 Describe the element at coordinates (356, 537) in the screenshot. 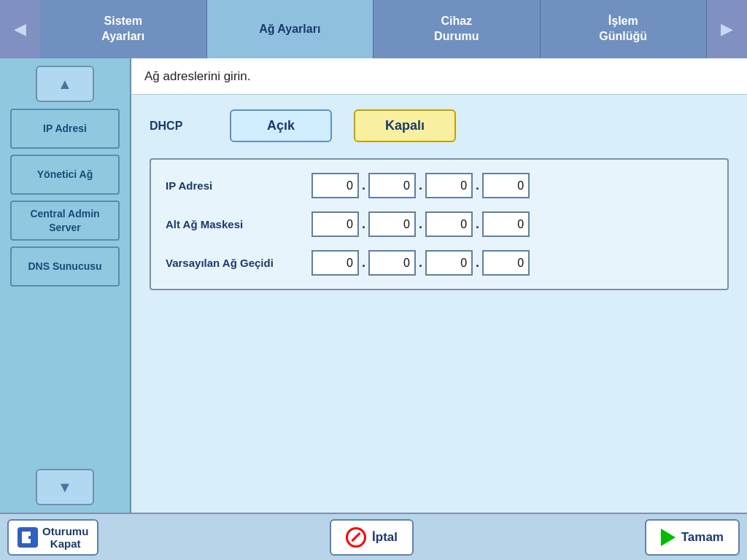

I see `cancel-icon` at that location.